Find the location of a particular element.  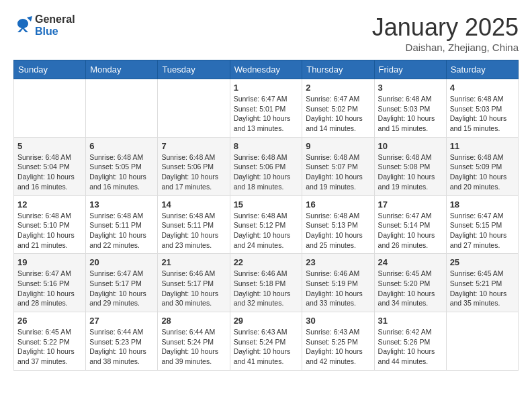

page-header: GeneralBlue January 2025 Daishan, Zhejia… is located at coordinates (266, 34).